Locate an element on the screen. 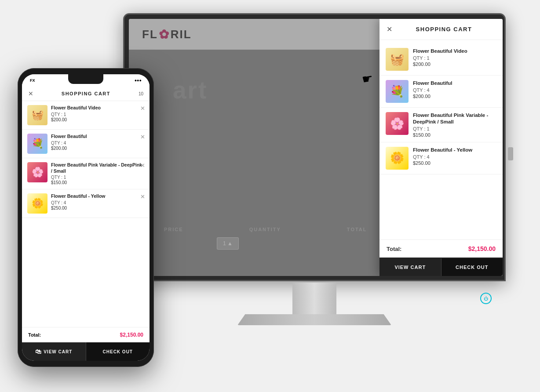  cart-item: 💐 Flower Beautiful QTY : 4 $200.00 is located at coordinates (441, 91).